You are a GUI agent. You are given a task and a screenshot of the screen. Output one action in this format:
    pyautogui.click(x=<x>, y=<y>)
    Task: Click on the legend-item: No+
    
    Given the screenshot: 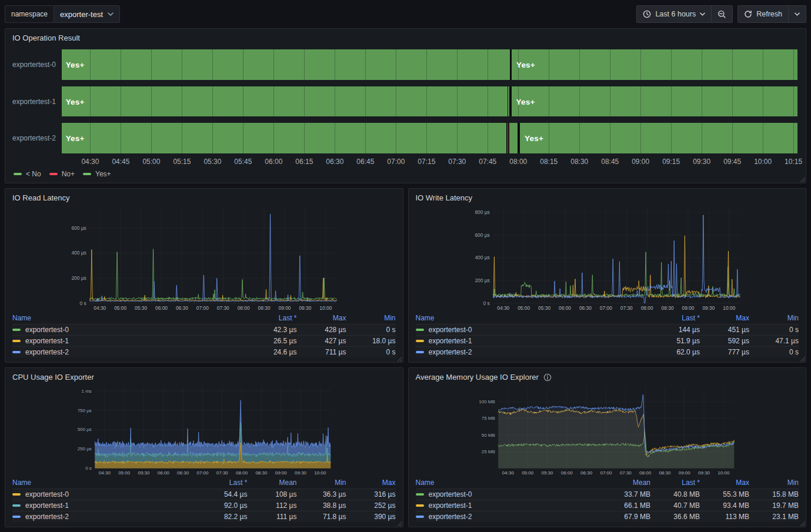 What is the action you would take?
    pyautogui.click(x=62, y=174)
    